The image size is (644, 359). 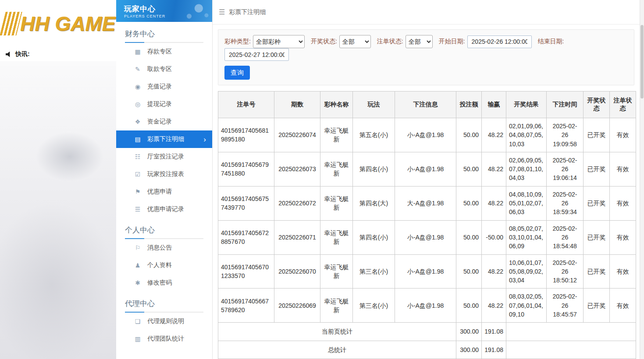 I want to click on table-header-row: 注单号期数彩种名称玩法下注信息投注额输赢开奖结果下注时间开奖状态注单状态, so click(x=427, y=105).